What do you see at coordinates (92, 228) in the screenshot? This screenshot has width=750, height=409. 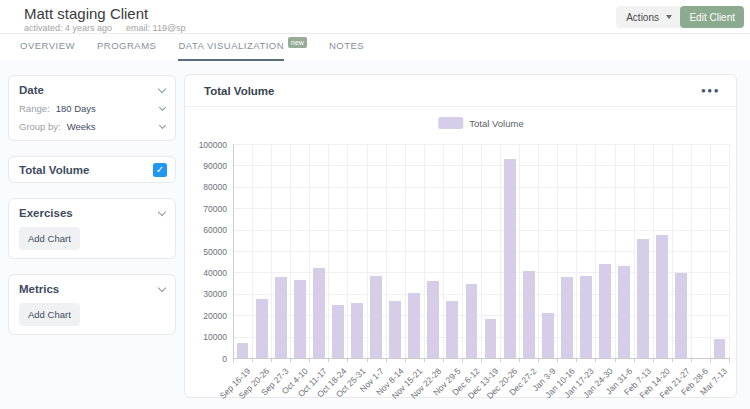 I see `exercises-panel: Exercises Add Chart` at bounding box center [92, 228].